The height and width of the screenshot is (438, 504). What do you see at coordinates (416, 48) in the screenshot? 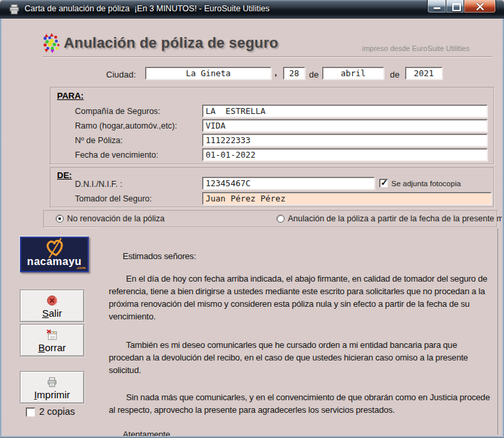
I see `watermark-text: impreso desde EuroSuite Utilities` at bounding box center [416, 48].